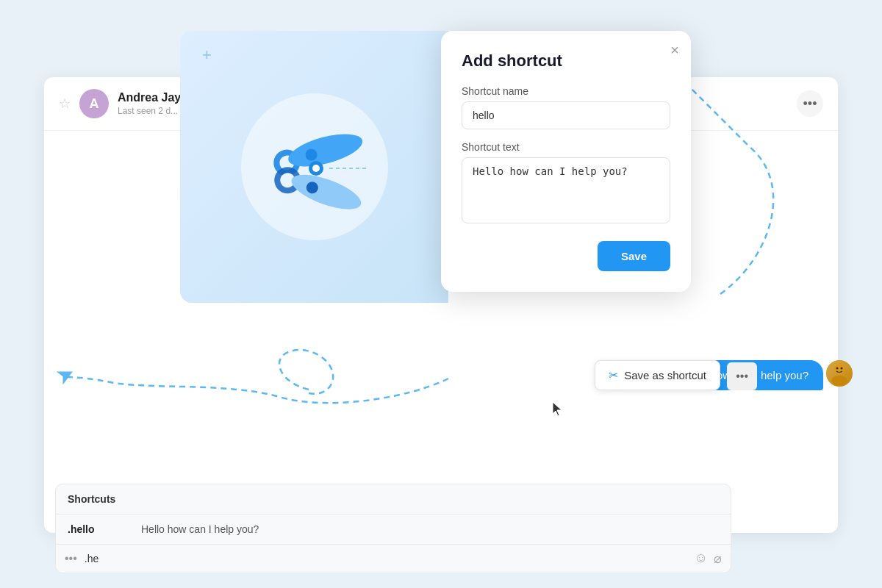 Image resolution: width=882 pixels, height=588 pixels. What do you see at coordinates (200, 529) in the screenshot?
I see `shortcut-value: Hello how can I help you?` at bounding box center [200, 529].